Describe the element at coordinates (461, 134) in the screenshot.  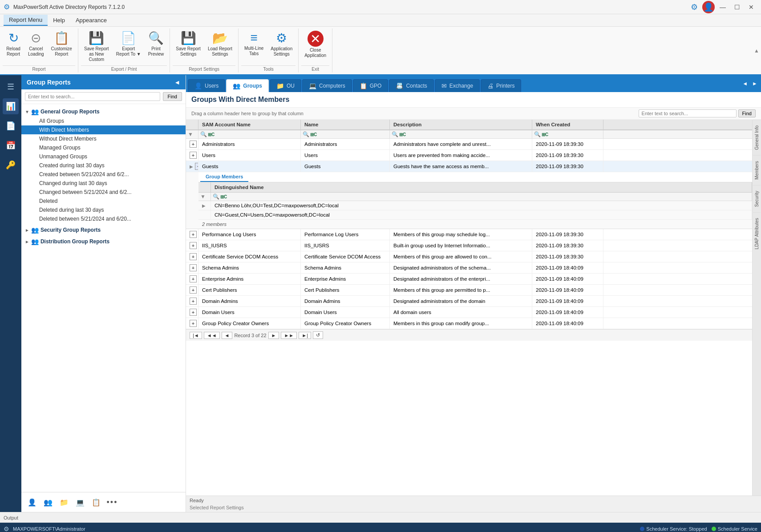
I see `filter-desc: 🔍 ⊞C` at that location.